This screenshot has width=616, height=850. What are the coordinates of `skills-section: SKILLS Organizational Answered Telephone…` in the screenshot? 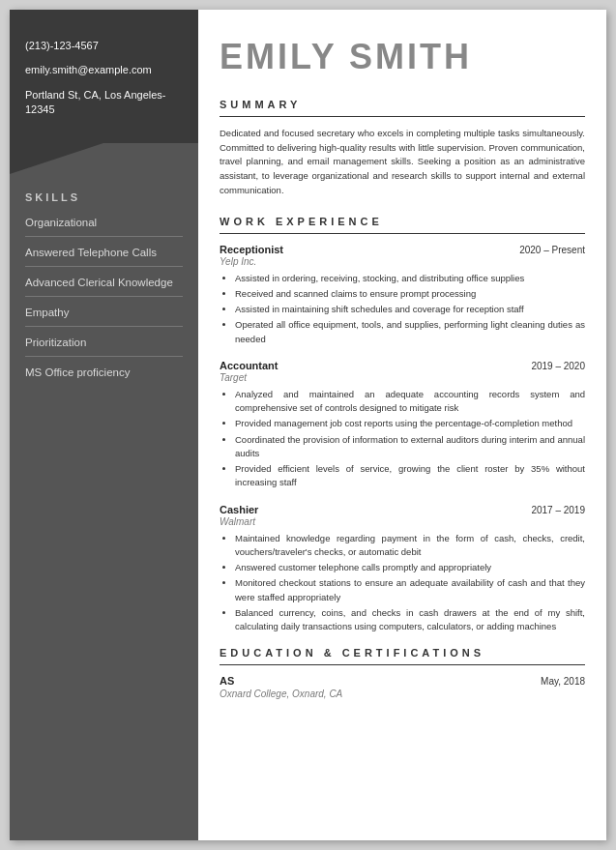 It's located at (104, 292).